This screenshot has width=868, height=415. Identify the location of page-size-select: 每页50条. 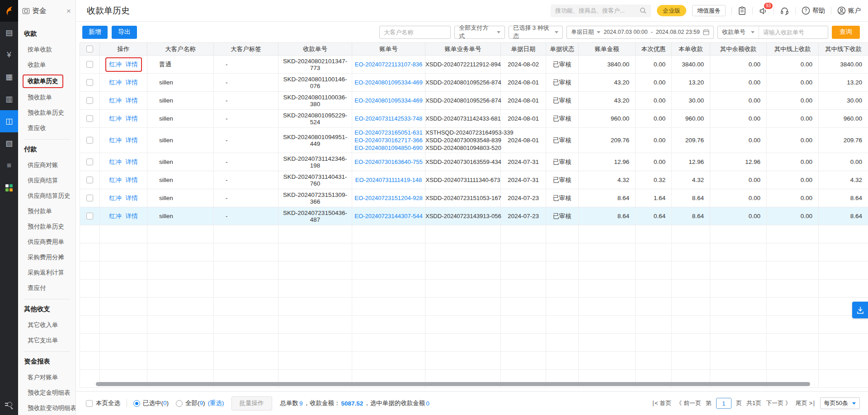
(840, 403).